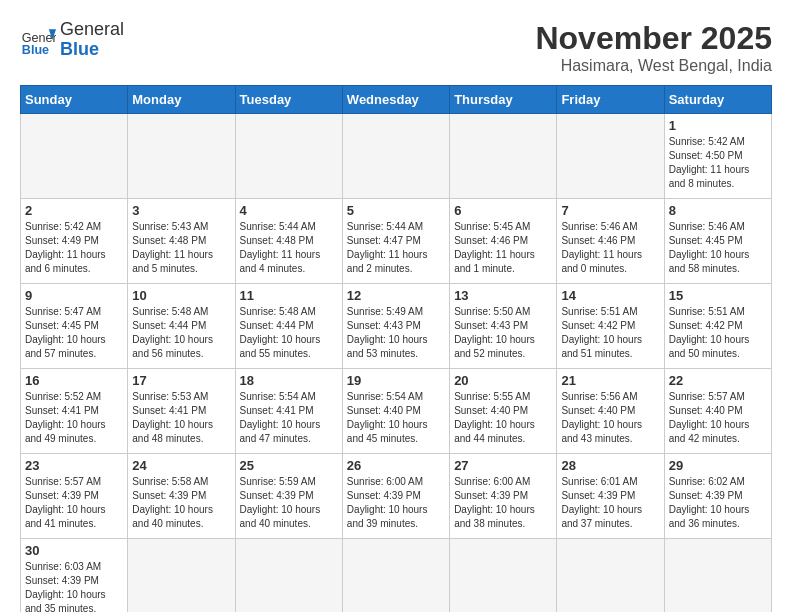 The image size is (792, 612). Describe the element at coordinates (74, 333) in the screenshot. I see `day-info: Sunrise: 5:47 AM Sunset: 4:45 PM Dayligh…` at that location.